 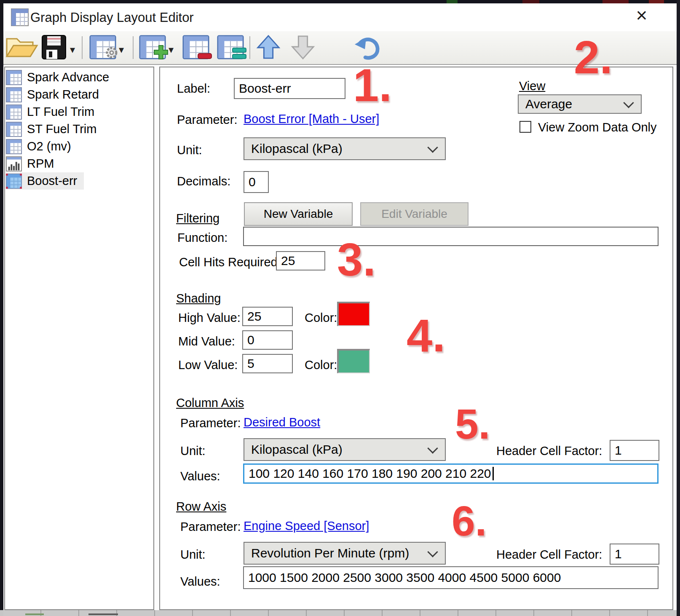 I want to click on remove-row-button, so click(x=196, y=47).